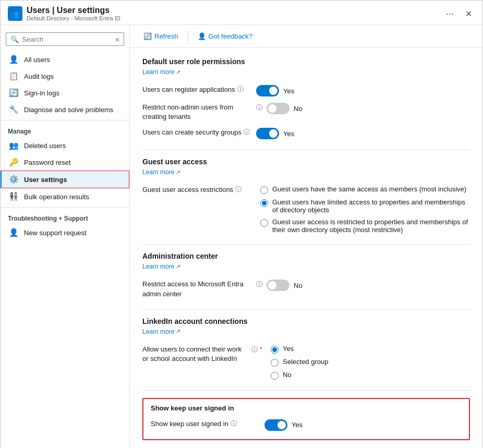 The width and height of the screenshot is (483, 448). What do you see at coordinates (14, 162) in the screenshot?
I see `password-reset-icon: 🔑` at bounding box center [14, 162].